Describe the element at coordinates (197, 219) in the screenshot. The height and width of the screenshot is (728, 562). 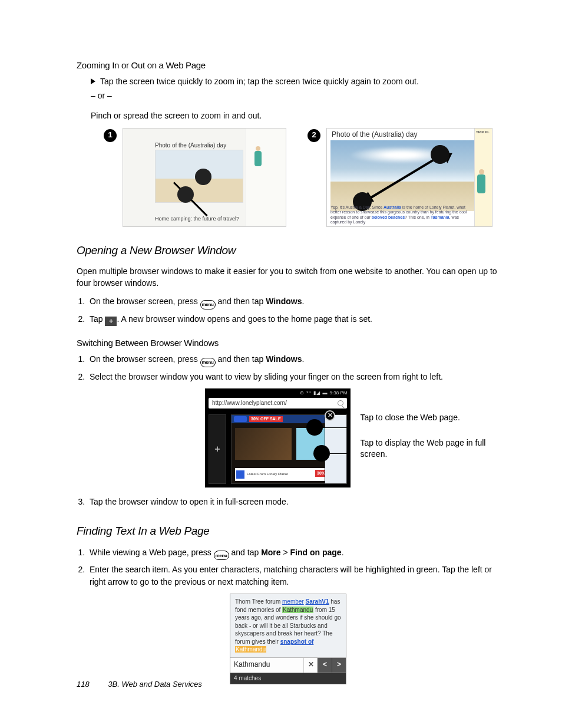
I see `fig1-caption: Home camping: the future of travel?` at that location.